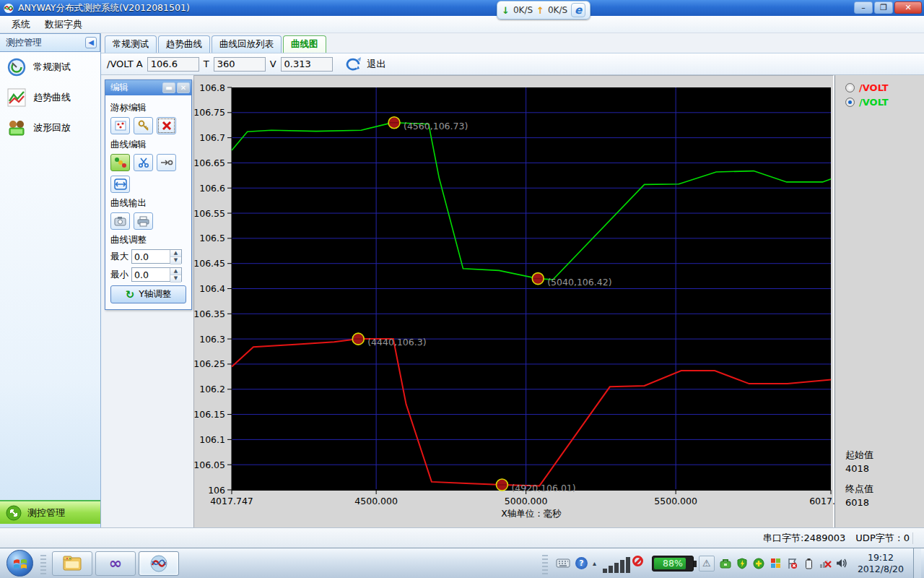  What do you see at coordinates (144, 163) in the screenshot?
I see `scissors-icon` at bounding box center [144, 163].